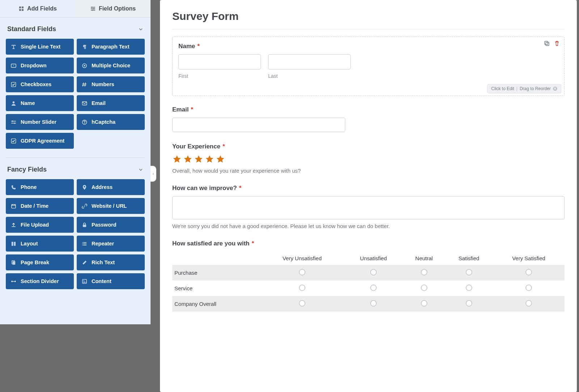 The image size is (579, 392). I want to click on field-type-label: Content, so click(101, 281).